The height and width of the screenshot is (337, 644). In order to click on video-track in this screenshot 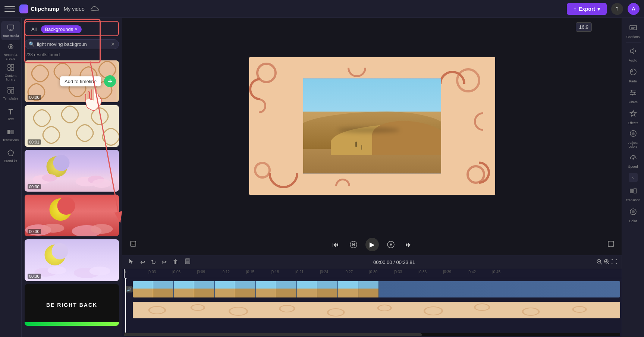, I will do `click(377, 289)`.